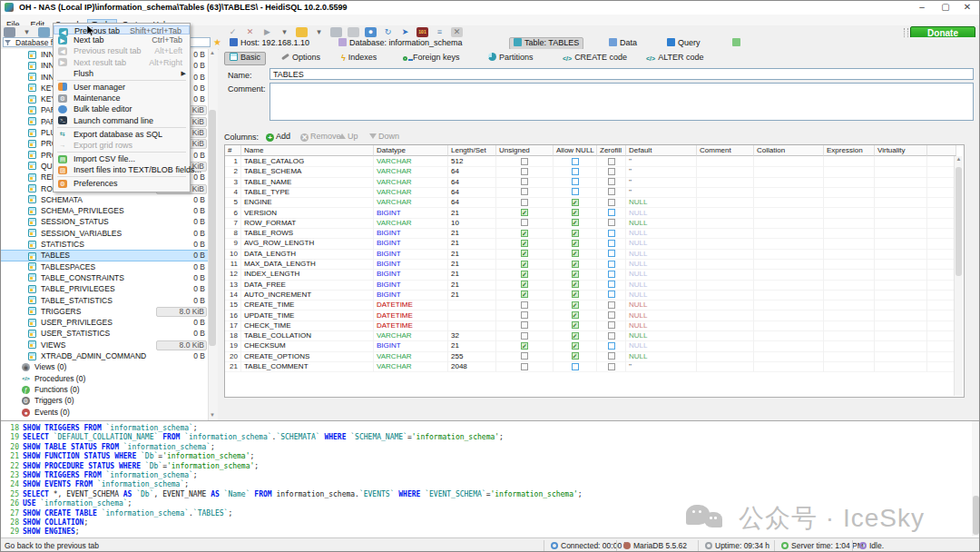 This screenshot has width=980, height=552. Describe the element at coordinates (662, 182) in the screenshot. I see `cell: ''` at that location.